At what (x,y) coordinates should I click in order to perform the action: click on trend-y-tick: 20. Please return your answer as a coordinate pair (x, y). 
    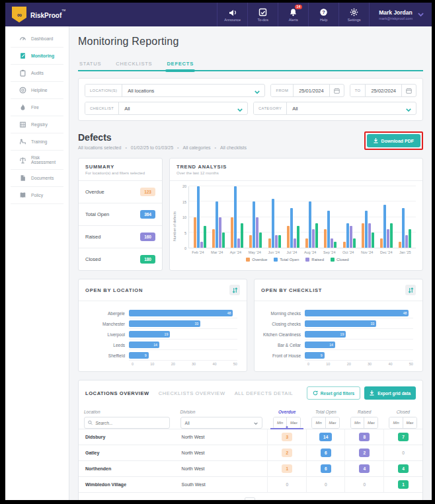
    Looking at the image, I should click on (184, 186).